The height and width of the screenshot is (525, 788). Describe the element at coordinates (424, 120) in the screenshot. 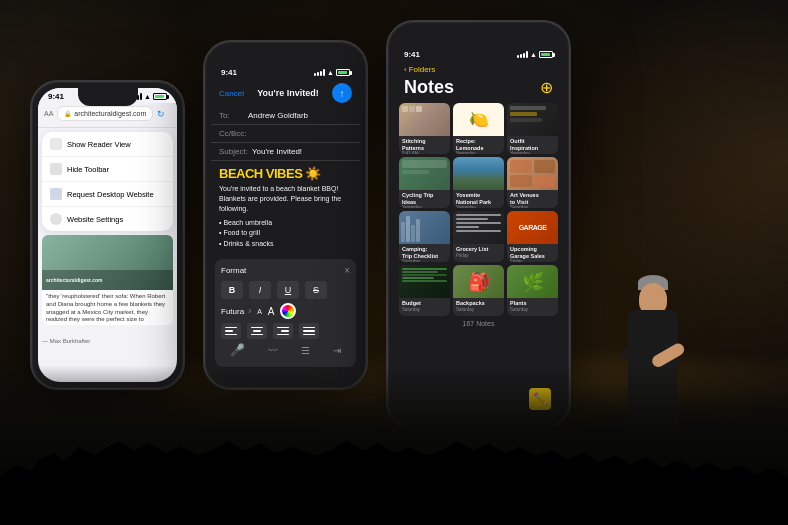

I see `note-stitching-img` at that location.